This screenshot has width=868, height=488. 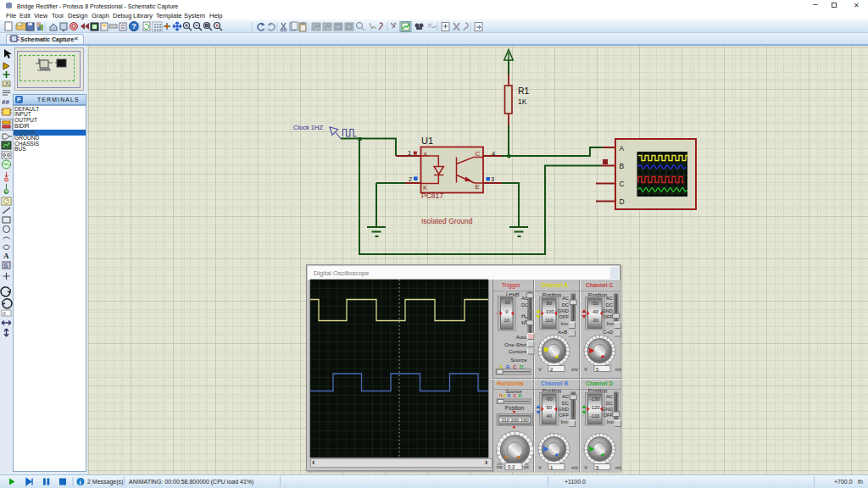 I want to click on svg-text: -10, so click(x=507, y=302).